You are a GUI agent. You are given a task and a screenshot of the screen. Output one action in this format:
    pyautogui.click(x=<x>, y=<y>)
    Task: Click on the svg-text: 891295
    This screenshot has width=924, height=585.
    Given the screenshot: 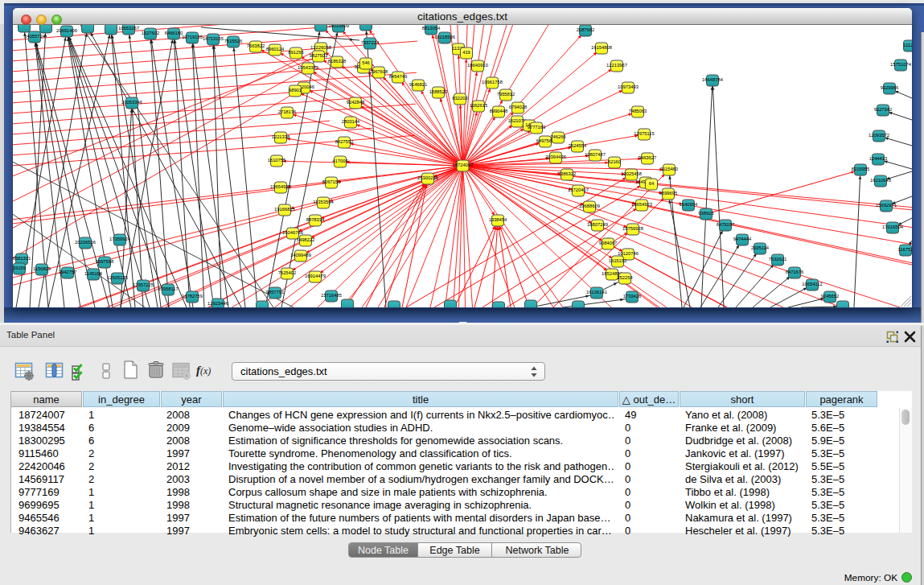 What is the action you would take?
    pyautogui.click(x=296, y=52)
    